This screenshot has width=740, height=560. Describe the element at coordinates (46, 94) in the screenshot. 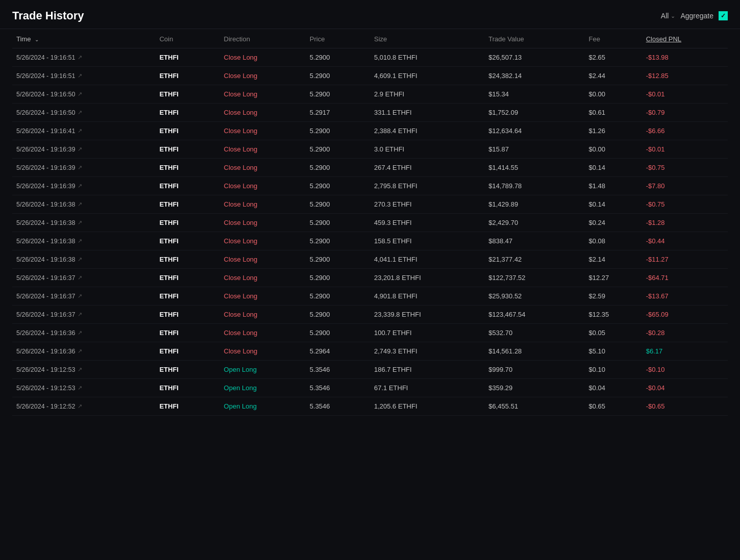

I see `time-value: 5/26/2024 - 19:16:50` at that location.